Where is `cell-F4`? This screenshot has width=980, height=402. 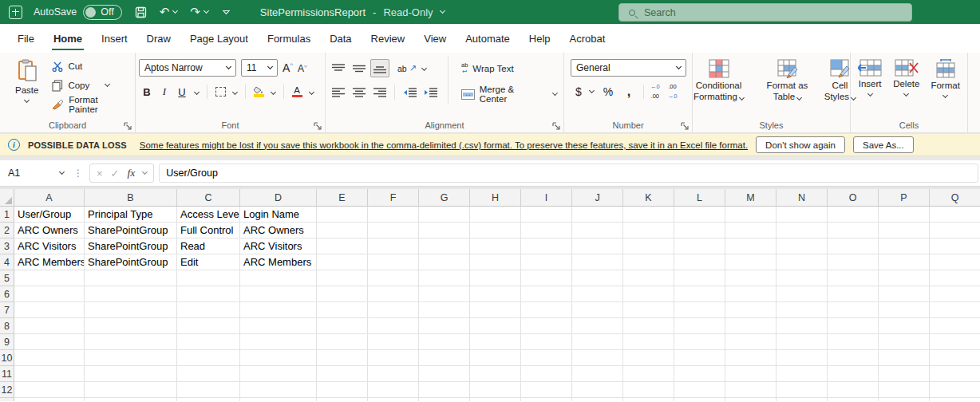
cell-F4 is located at coordinates (393, 262).